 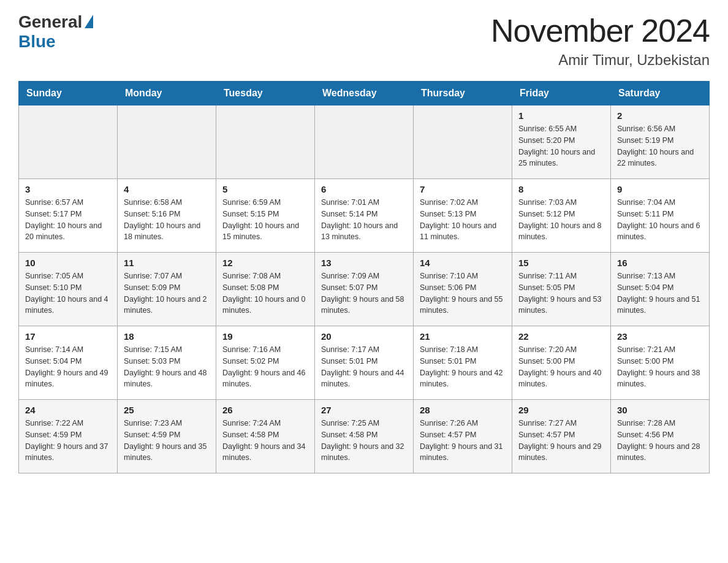 What do you see at coordinates (167, 293) in the screenshot?
I see `day-info: Sunrise: 7:07 AMSunset: 5:09 PMDaylight:…` at bounding box center [167, 293].